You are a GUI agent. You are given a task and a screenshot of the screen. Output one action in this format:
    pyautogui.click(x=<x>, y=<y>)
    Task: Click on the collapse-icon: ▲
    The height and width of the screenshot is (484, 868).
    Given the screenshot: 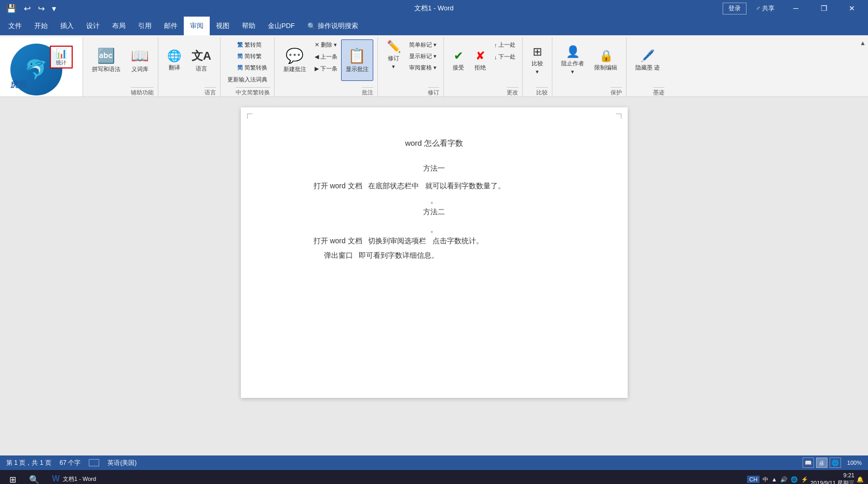 What is the action you would take?
    pyautogui.click(x=863, y=43)
    